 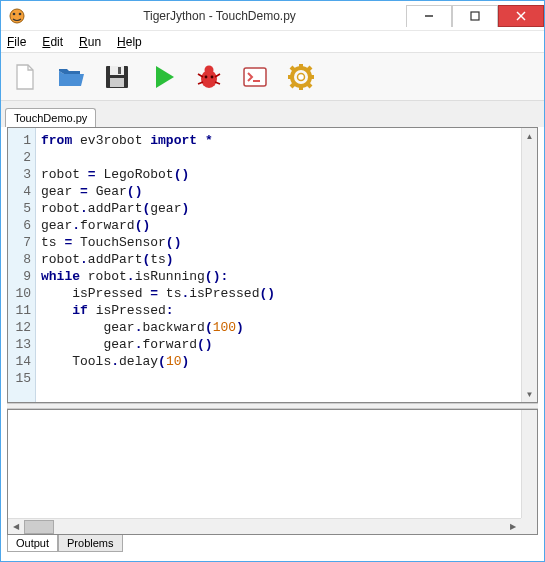 What do you see at coordinates (301, 77) in the screenshot?
I see `settings-button` at bounding box center [301, 77].